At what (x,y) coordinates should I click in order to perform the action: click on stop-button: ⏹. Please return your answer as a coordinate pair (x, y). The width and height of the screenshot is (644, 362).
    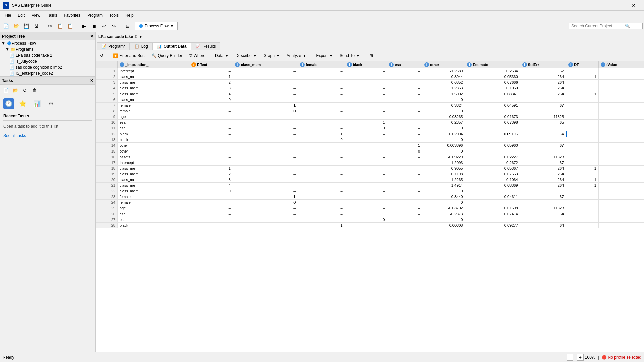
    Looking at the image, I should click on (94, 26).